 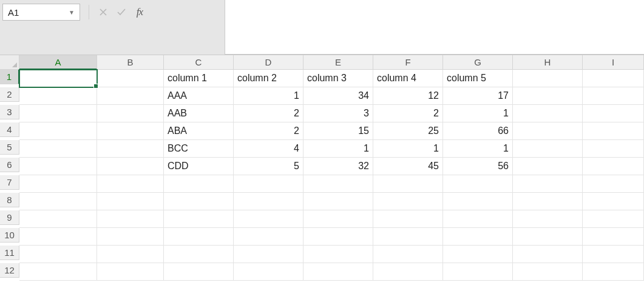 What do you see at coordinates (10, 147) in the screenshot?
I see `row-header-5: 5` at bounding box center [10, 147].